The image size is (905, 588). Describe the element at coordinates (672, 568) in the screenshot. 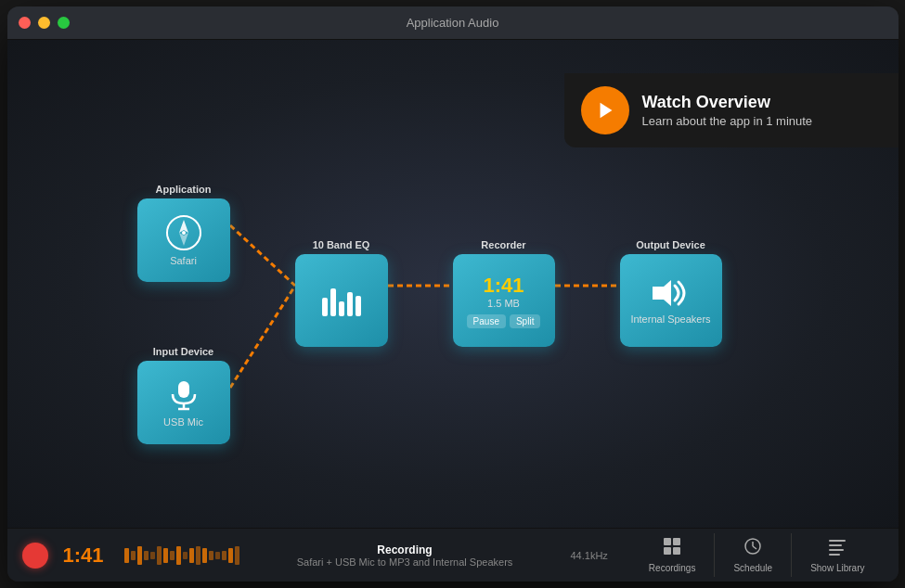

I see `recordings-label: Recordings` at that location.